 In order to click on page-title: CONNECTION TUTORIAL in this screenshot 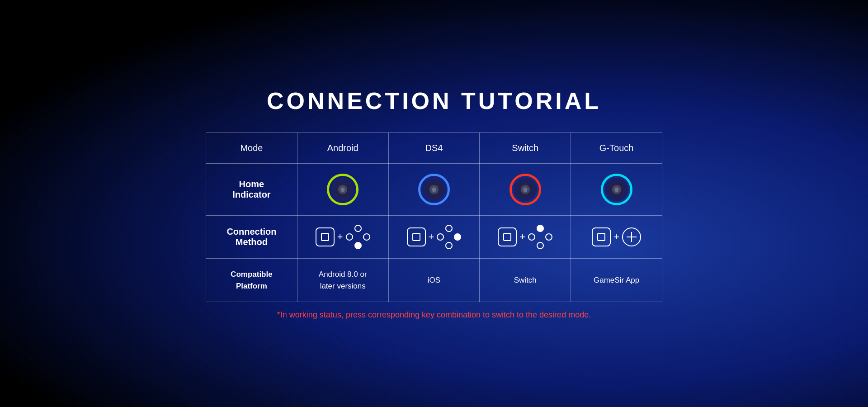, I will do `click(434, 101)`.